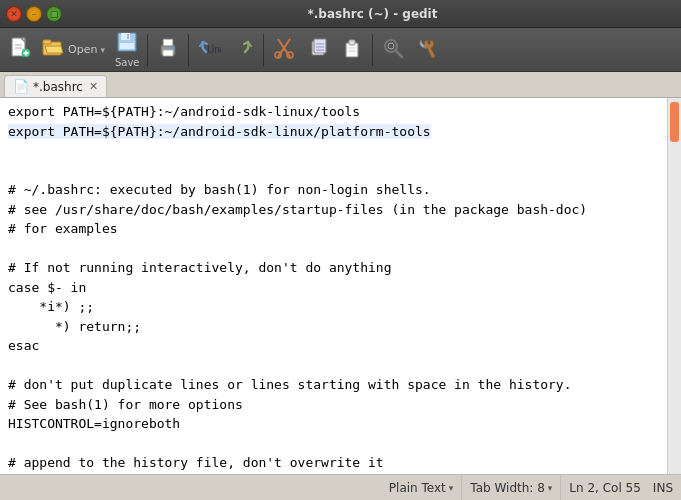  I want to click on print-icon, so click(168, 50).